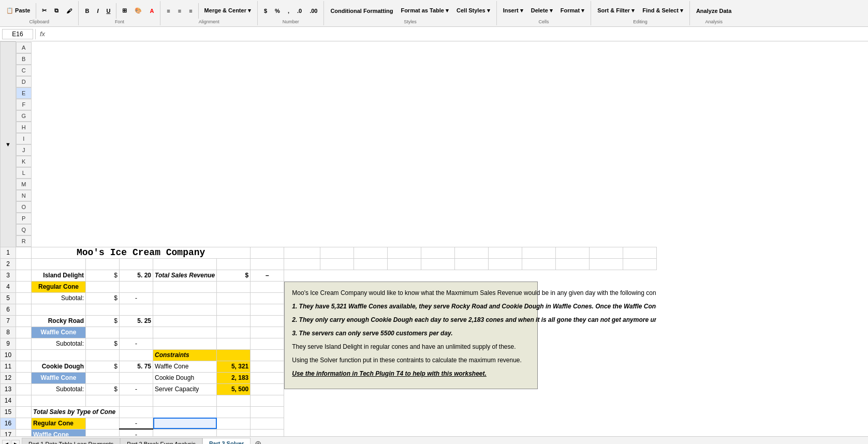 This screenshot has height=444, width=868. Describe the element at coordinates (185, 355) in the screenshot. I see `cell-e10: Constraints` at that location.